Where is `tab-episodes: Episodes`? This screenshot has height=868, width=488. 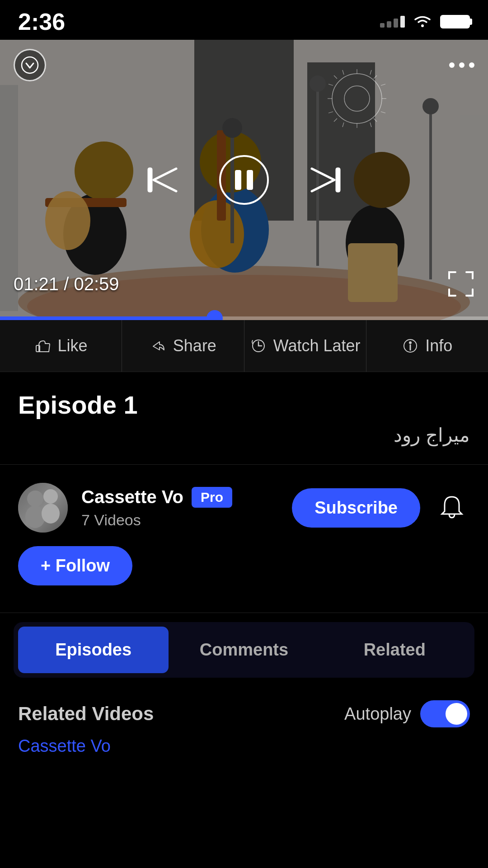
tab-episodes: Episodes is located at coordinates (93, 650).